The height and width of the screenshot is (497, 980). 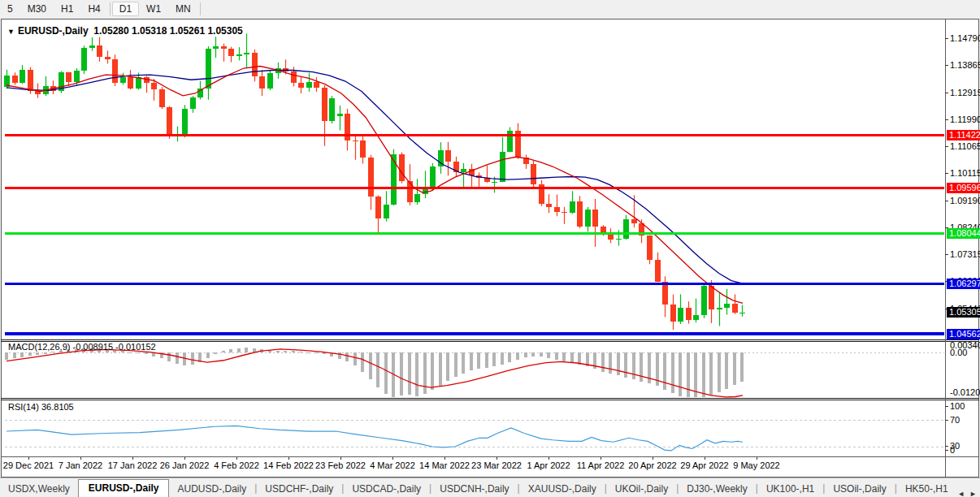 I want to click on tab-usoil-daily: USOil-,Daily, so click(x=860, y=489).